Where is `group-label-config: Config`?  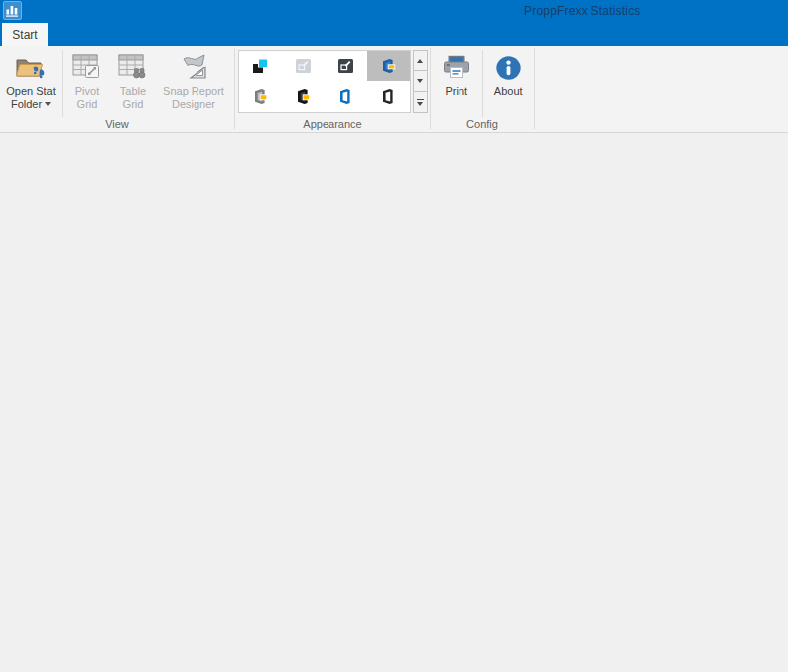 group-label-config: Config is located at coordinates (482, 124).